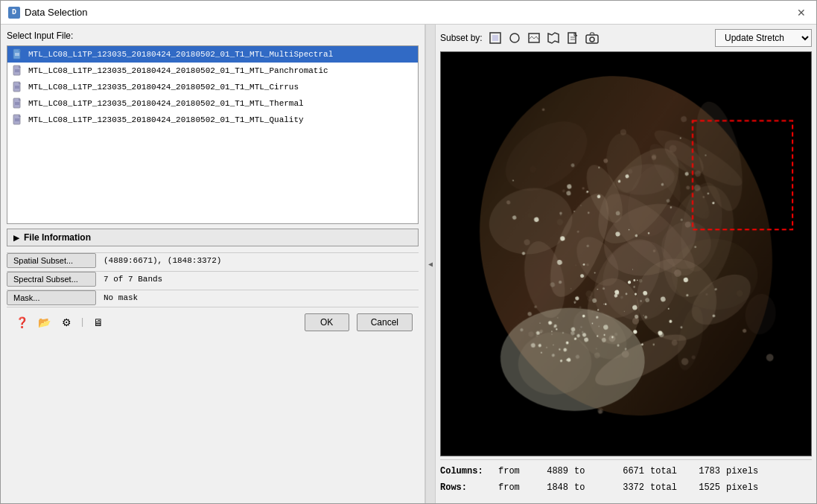 This screenshot has width=817, height=504. What do you see at coordinates (763, 38) in the screenshot?
I see `update-stretch-section: Update StretchQuickLinearEqualizeGaussia…` at bounding box center [763, 38].